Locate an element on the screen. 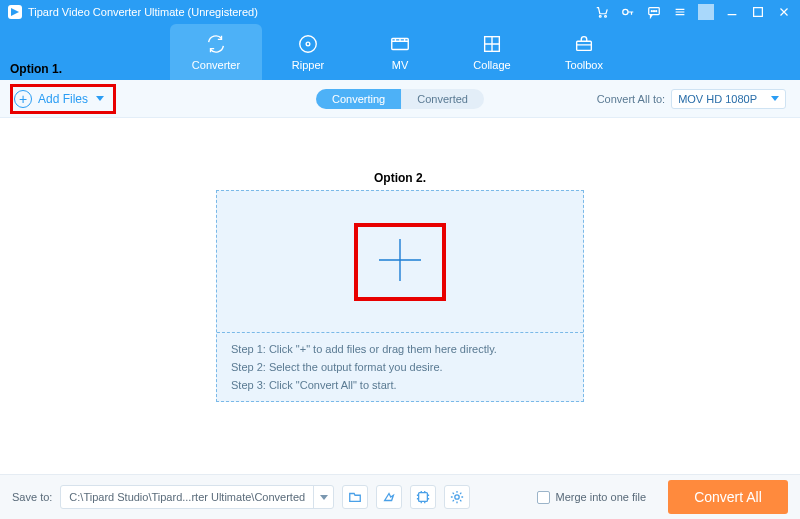 This screenshot has width=800, height=519. plus-circle-icon: + is located at coordinates (23, 99).